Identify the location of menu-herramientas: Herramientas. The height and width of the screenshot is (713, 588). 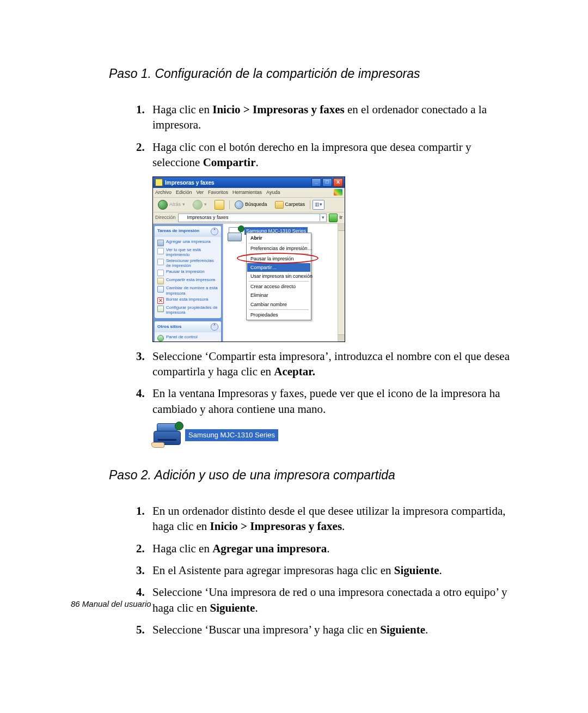
(247, 192).